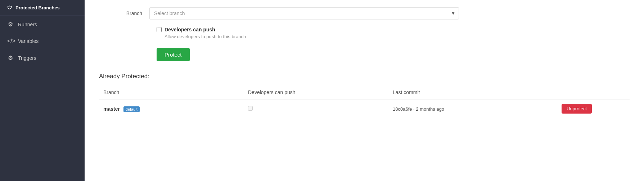  What do you see at coordinates (10, 41) in the screenshot?
I see `code-icon: </>` at bounding box center [10, 41].